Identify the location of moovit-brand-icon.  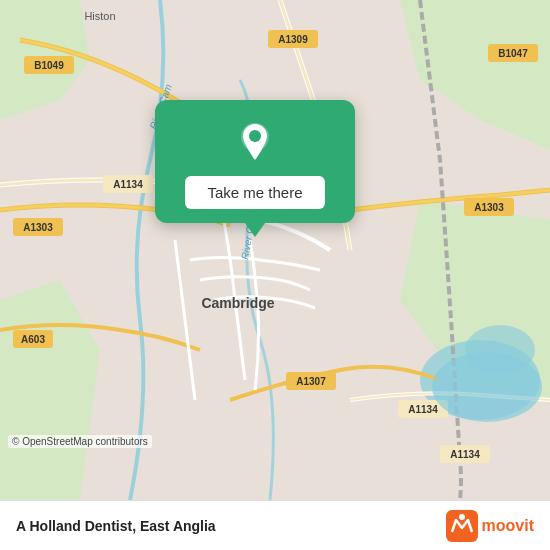
(462, 526).